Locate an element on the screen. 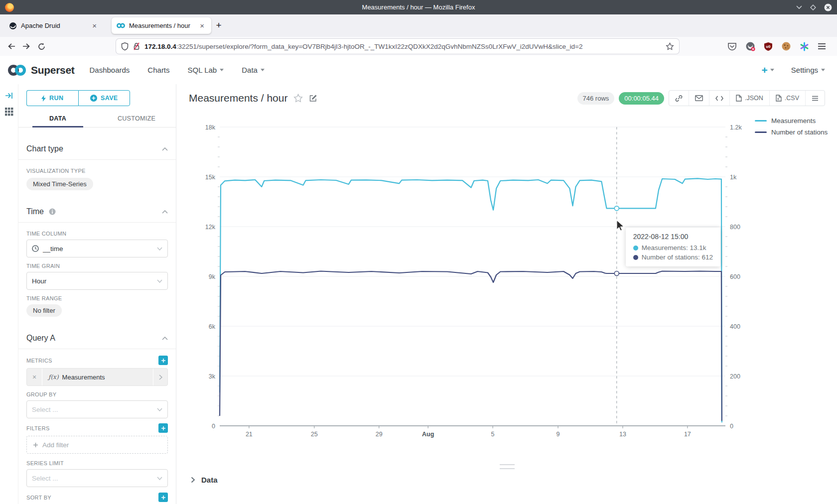  tab-data: DATA is located at coordinates (58, 119).